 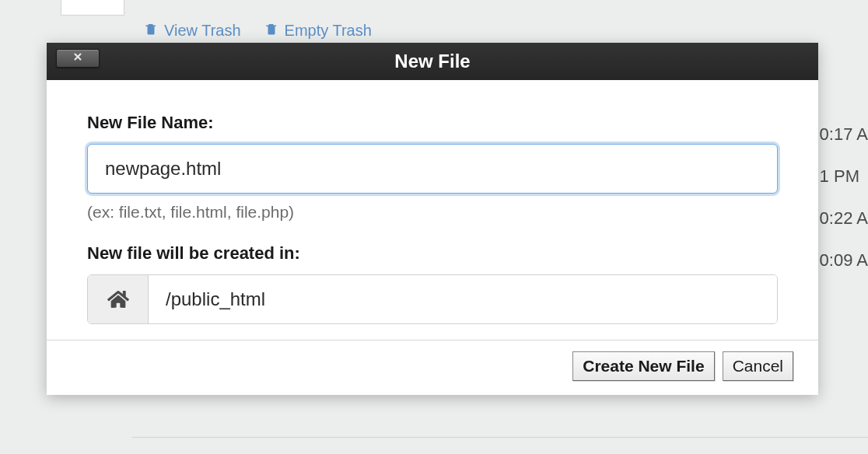 I want to click on filename-input, so click(x=432, y=169).